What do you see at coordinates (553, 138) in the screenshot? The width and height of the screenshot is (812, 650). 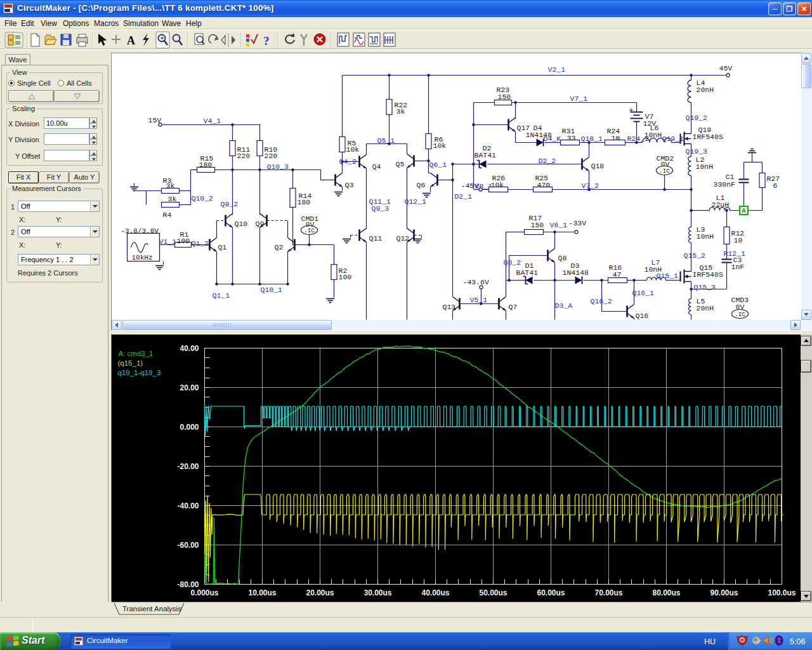 I see `svg-text: D4_K` at bounding box center [553, 138].